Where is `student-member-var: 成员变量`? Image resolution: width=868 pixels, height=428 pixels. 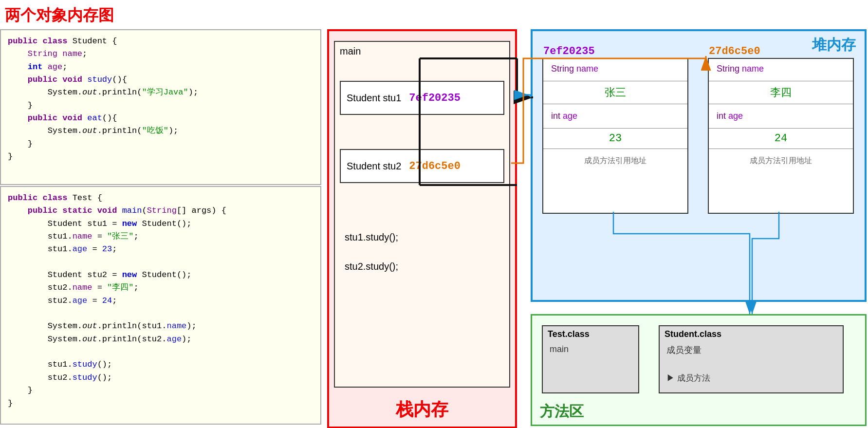 student-member-var: 成员变量 is located at coordinates (751, 350).